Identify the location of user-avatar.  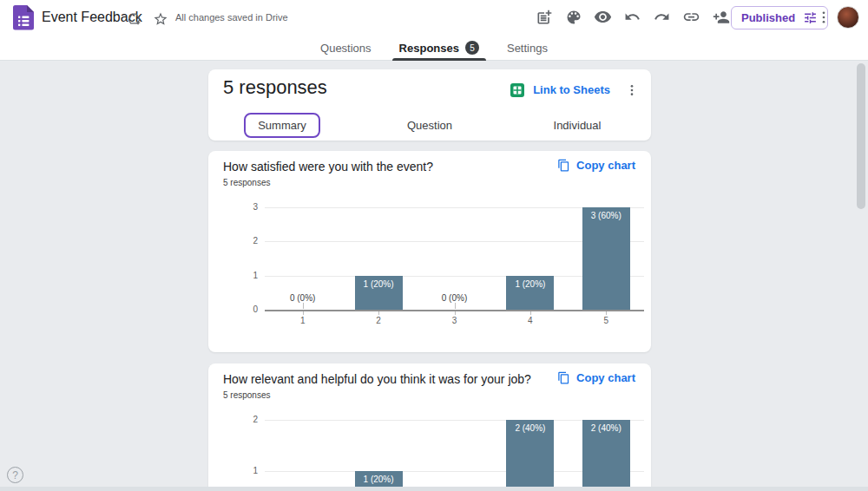
(848, 17).